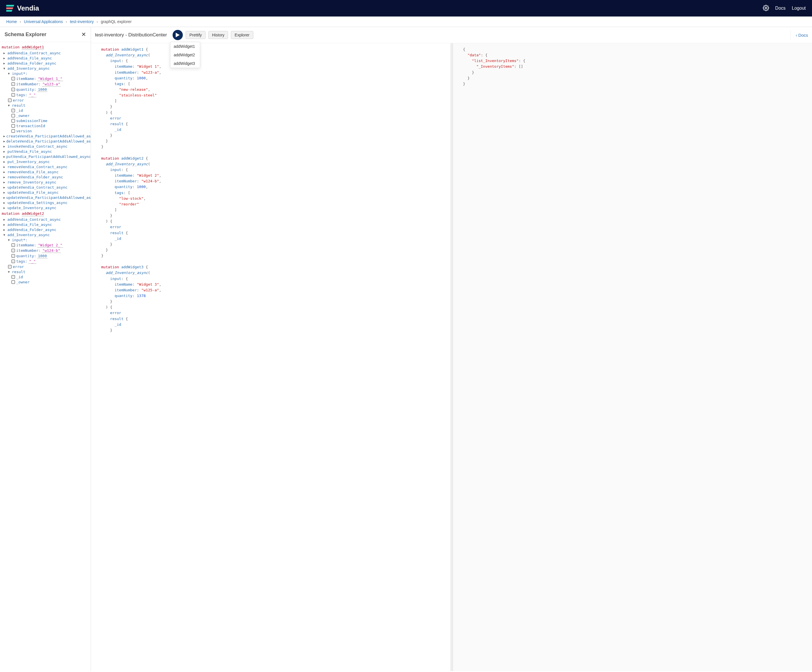 This screenshot has height=672, width=812. What do you see at coordinates (46, 167) in the screenshot?
I see `tree-node: ▶removeVendia_Contract_async` at bounding box center [46, 167].